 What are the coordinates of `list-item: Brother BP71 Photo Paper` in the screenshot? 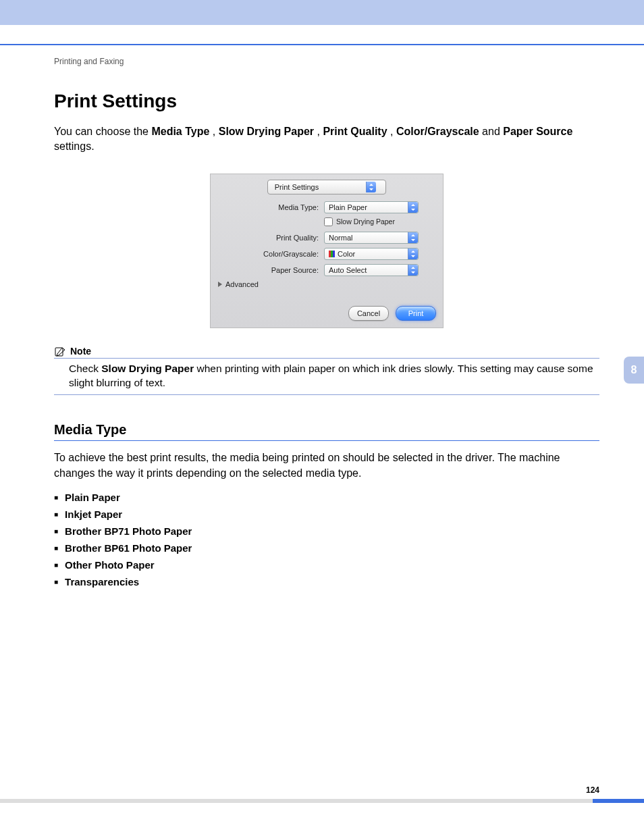 It's located at (327, 531).